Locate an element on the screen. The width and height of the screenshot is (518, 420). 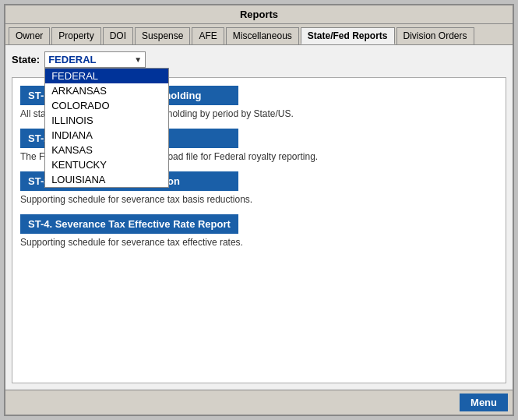
tab-division-orders: Division Orders is located at coordinates (435, 36).